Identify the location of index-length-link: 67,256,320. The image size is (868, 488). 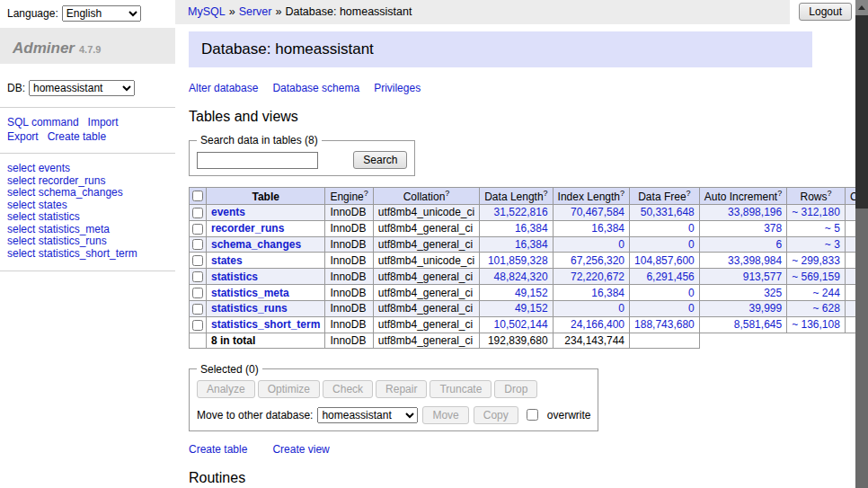
(598, 261).